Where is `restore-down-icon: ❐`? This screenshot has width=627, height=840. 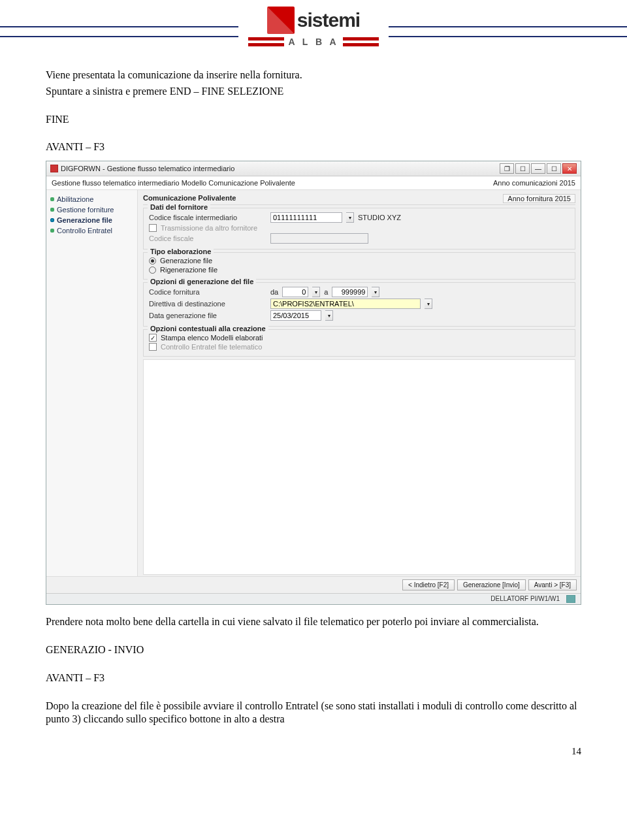 restore-down-icon: ❐ is located at coordinates (507, 169).